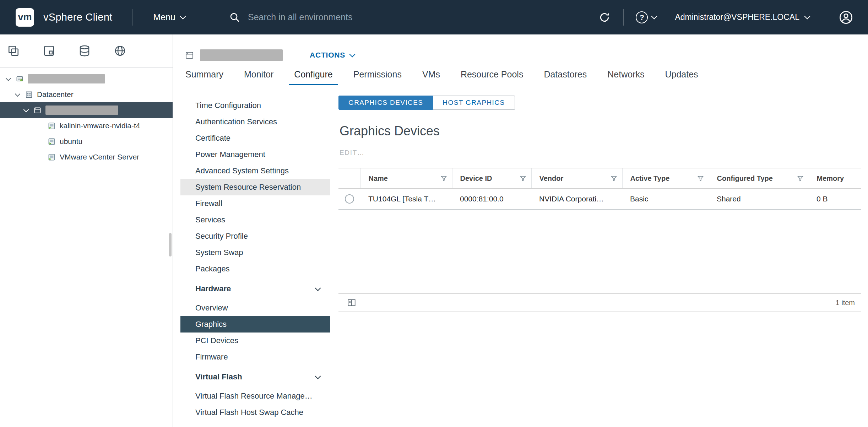 This screenshot has width=868, height=427. What do you see at coordinates (259, 77) in the screenshot?
I see `tab-monitor: Monitor` at bounding box center [259, 77].